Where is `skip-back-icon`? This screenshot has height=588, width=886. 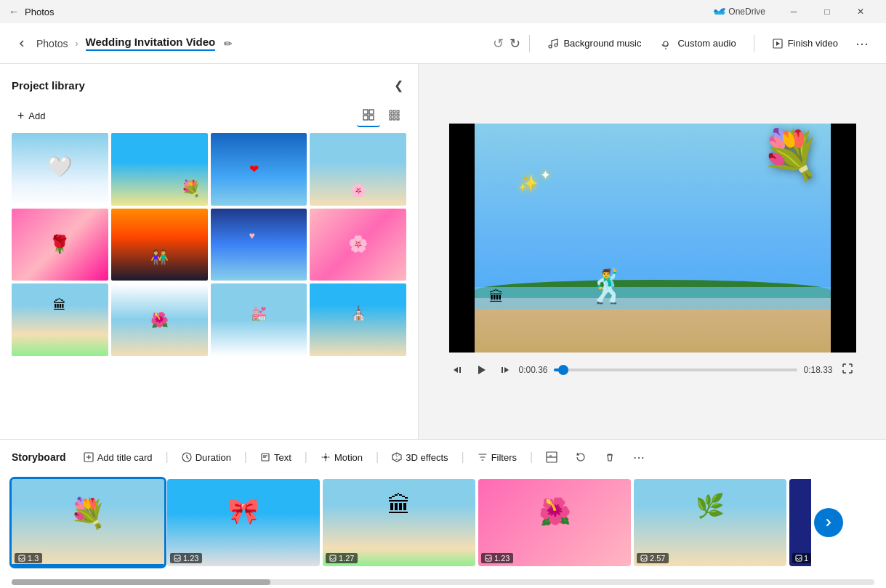 skip-back-icon is located at coordinates (458, 370).